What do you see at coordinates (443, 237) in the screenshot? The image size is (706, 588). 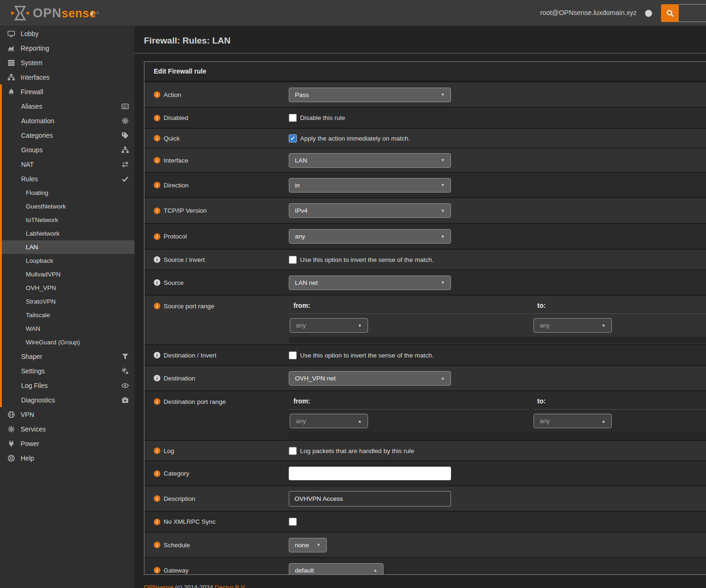 I see `chevron-down-icon: ▼` at bounding box center [443, 237].